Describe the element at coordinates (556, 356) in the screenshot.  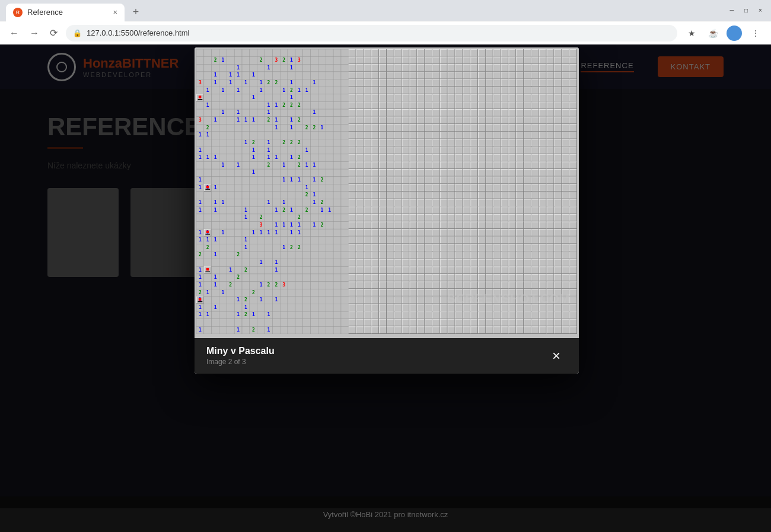
I see `lightbox-close-button: ×` at that location.